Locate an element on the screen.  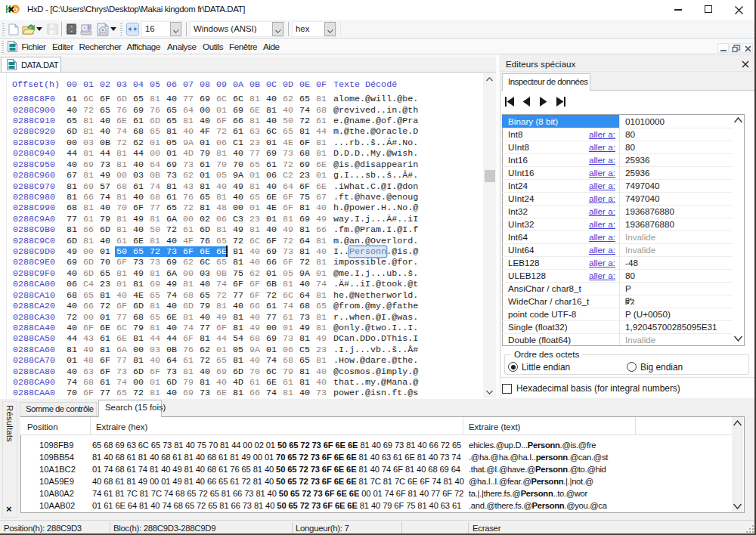
svg-text: D is located at coordinates (15, 9).